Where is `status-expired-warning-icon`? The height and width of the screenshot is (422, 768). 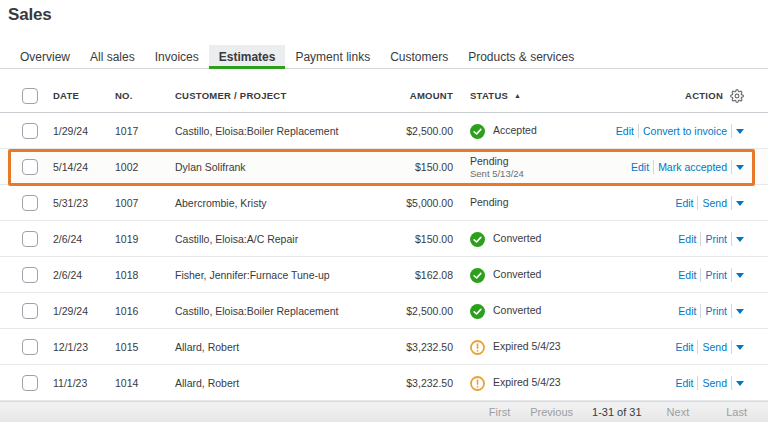
status-expired-warning-icon is located at coordinates (478, 384).